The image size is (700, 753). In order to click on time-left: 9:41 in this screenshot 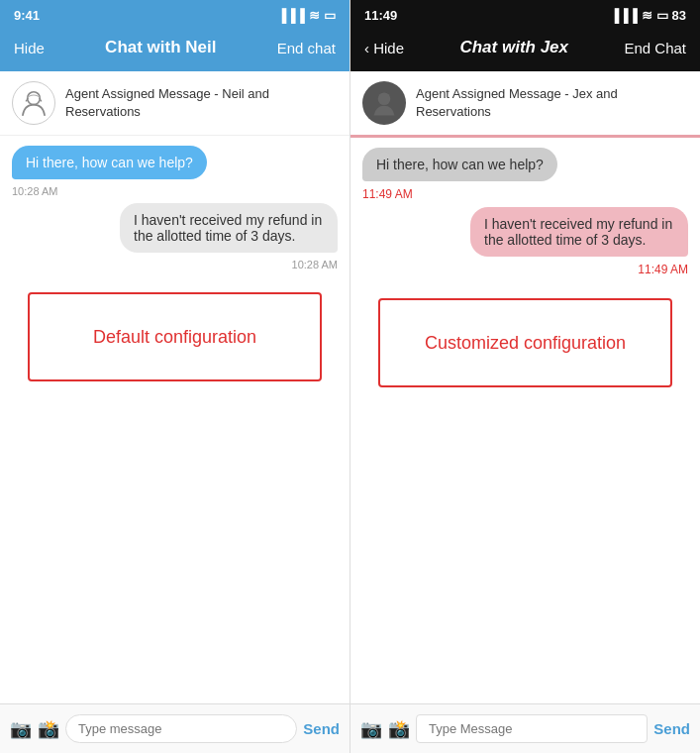, I will do `click(27, 16)`.